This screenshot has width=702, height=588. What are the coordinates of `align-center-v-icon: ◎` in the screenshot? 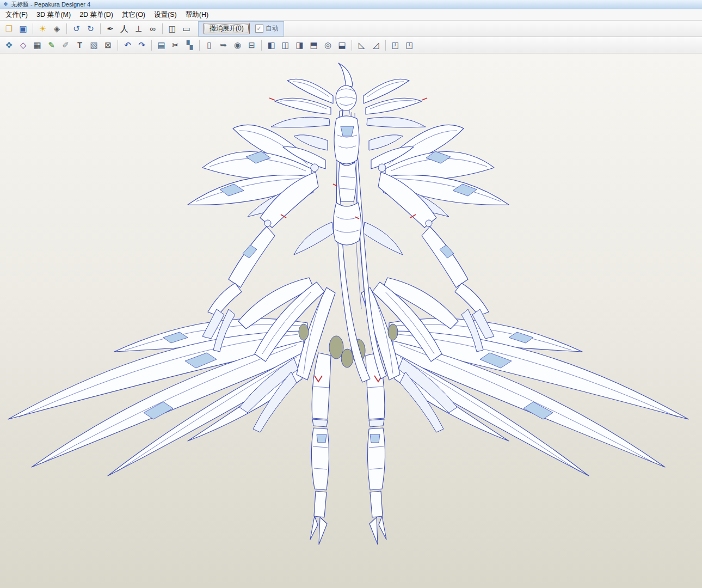 It's located at (328, 45).